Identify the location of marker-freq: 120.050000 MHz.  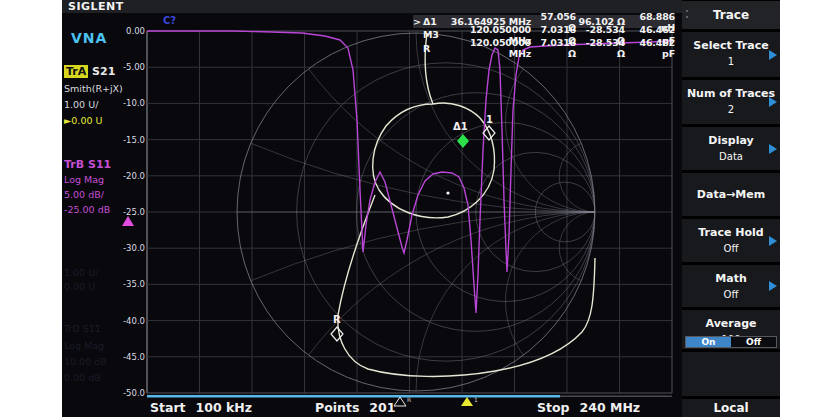
(488, 48).